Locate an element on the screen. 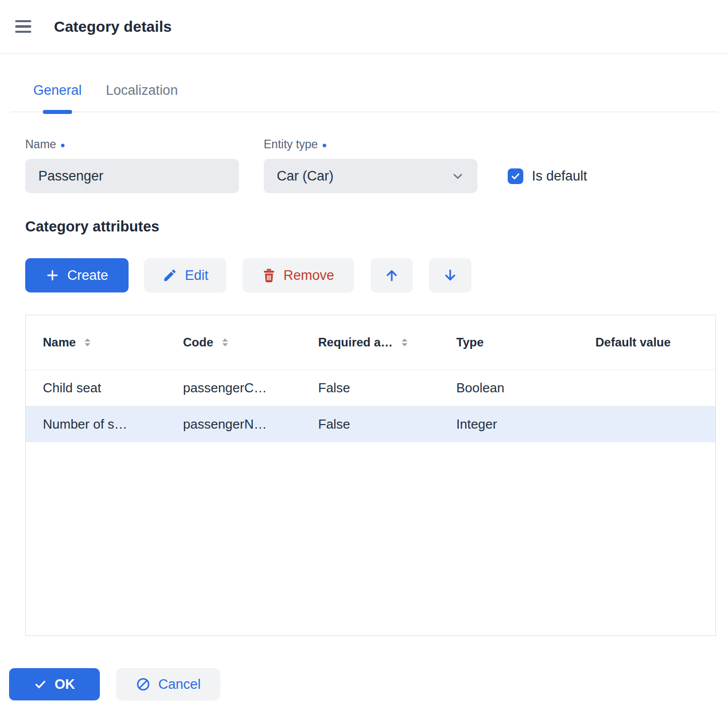 This screenshot has width=728, height=710. cell-code: passengerN… is located at coordinates (233, 425).